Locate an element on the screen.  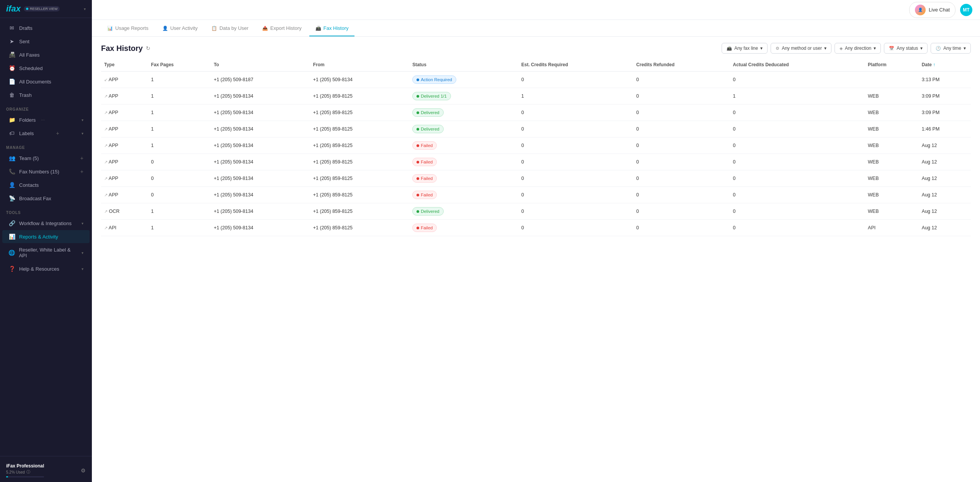
sidebar-item-team: 👥 Team (5) + is located at coordinates (46, 158).